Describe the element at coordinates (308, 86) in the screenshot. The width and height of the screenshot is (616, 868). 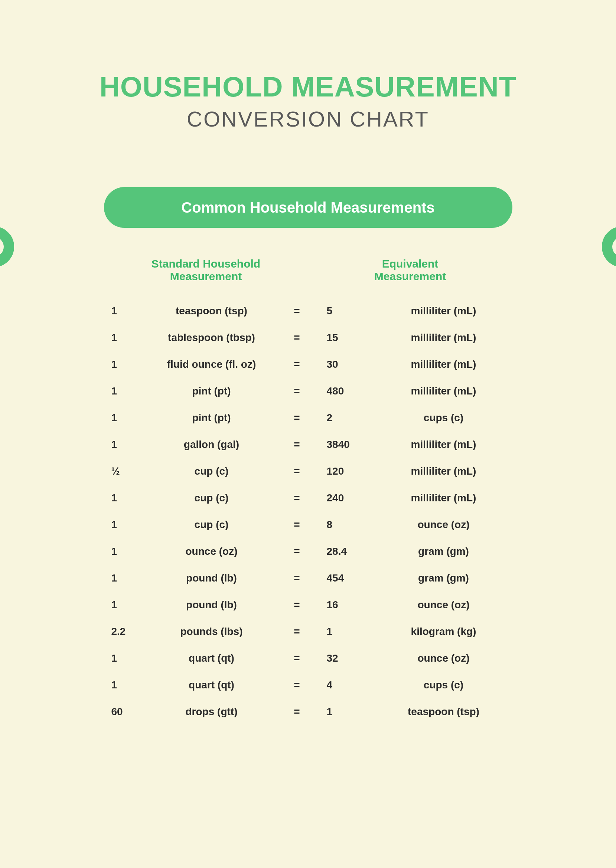
I see `page-title-main: HOUSEHOLD MEASUREMENT` at that location.